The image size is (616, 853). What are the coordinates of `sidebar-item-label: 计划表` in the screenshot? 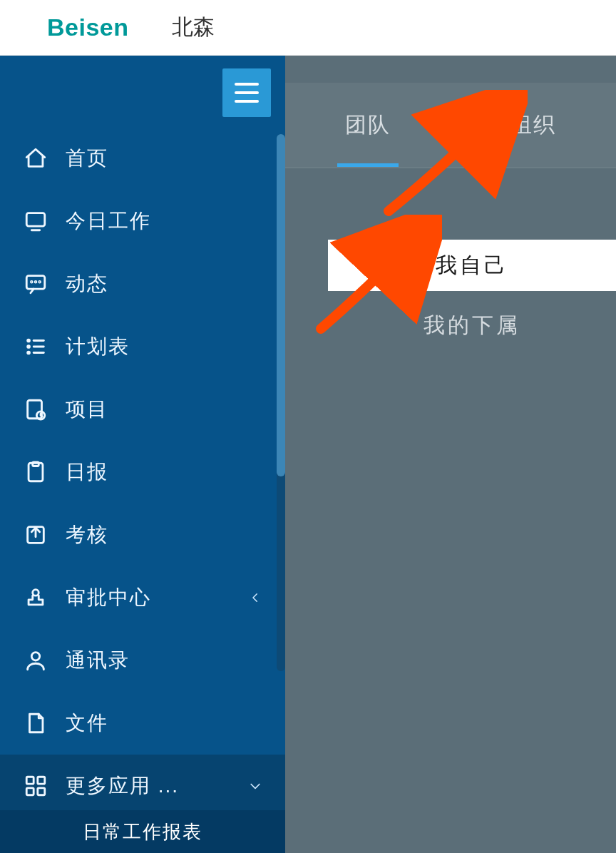 It's located at (165, 347).